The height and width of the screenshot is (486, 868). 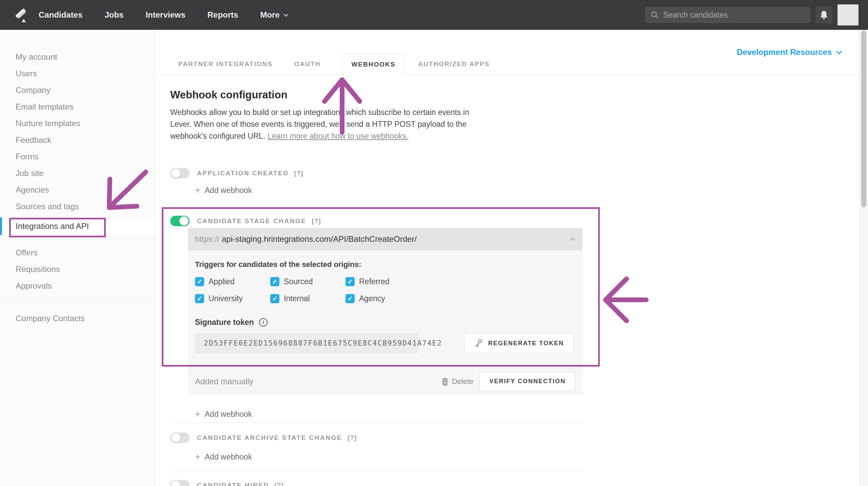 What do you see at coordinates (250, 173) in the screenshot?
I see `section-label: APPLICATION CREATED[?]` at bounding box center [250, 173].